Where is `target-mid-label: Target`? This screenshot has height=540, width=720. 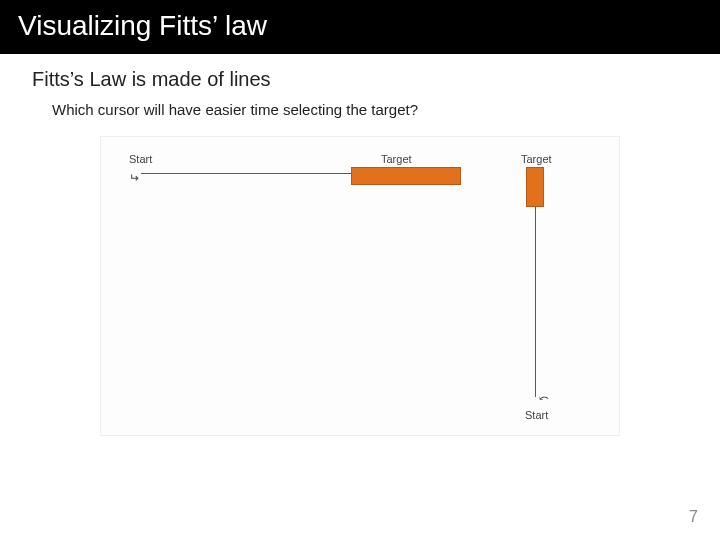 target-mid-label: Target is located at coordinates (396, 159).